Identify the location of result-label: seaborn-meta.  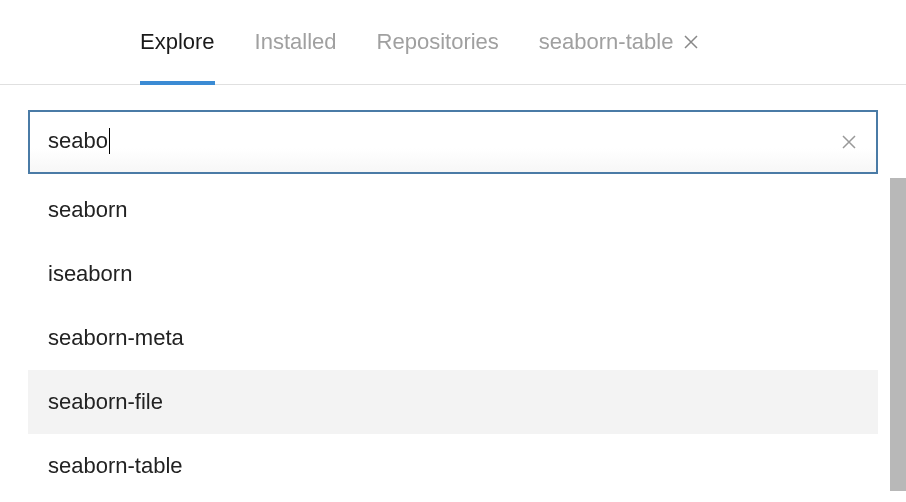
(116, 338).